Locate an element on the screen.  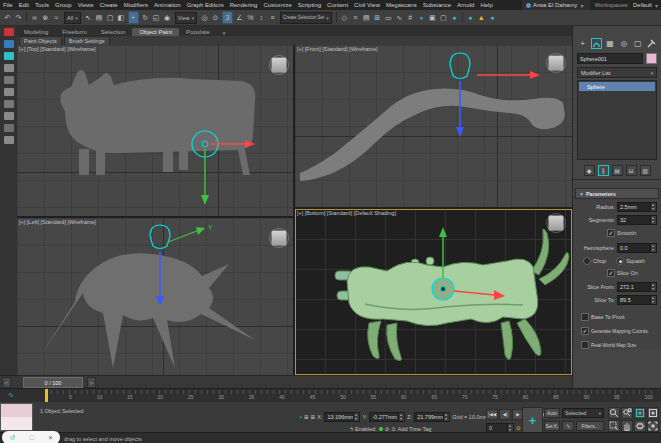
motion-tab-icon: ◎ is located at coordinates (624, 44).